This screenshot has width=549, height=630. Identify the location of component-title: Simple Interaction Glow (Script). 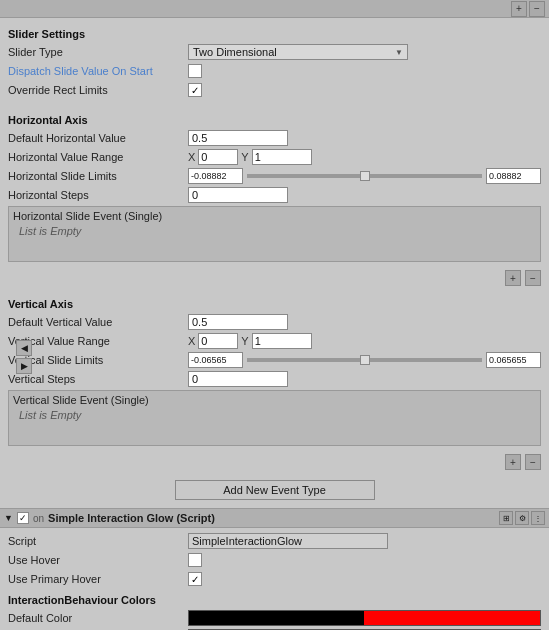
(272, 518).